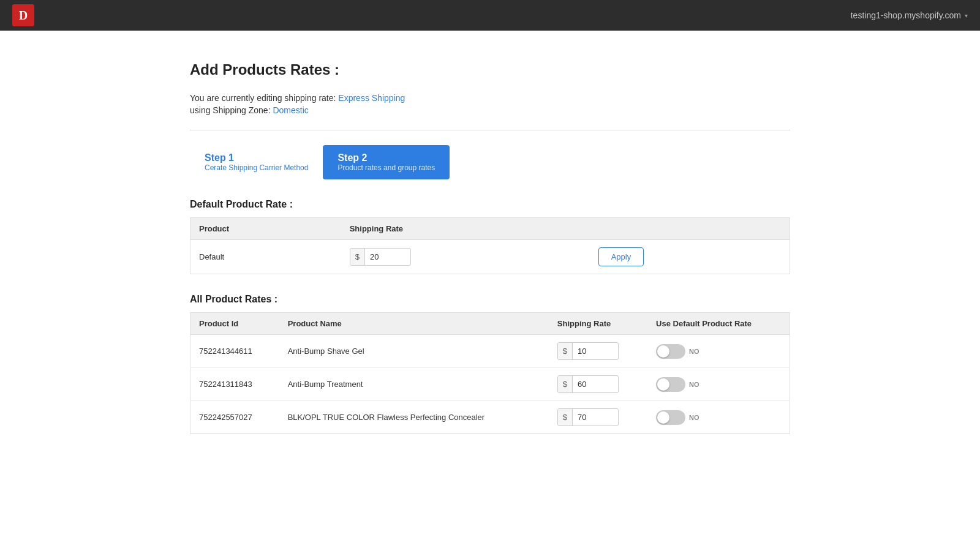 The width and height of the screenshot is (980, 551). I want to click on product-name-1: Anti-Bump Treatment, so click(414, 384).